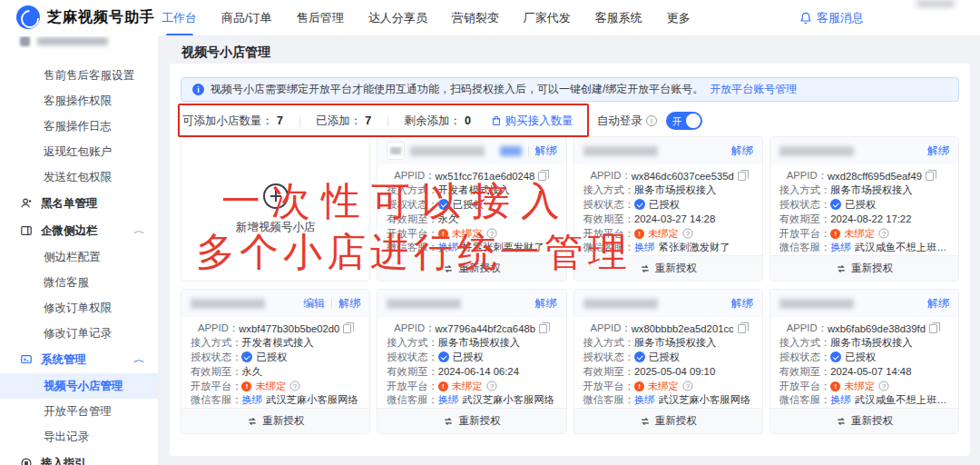 The height and width of the screenshot is (465, 980). What do you see at coordinates (79, 333) in the screenshot?
I see `sidebar-item-11: 修改订单记录` at bounding box center [79, 333].